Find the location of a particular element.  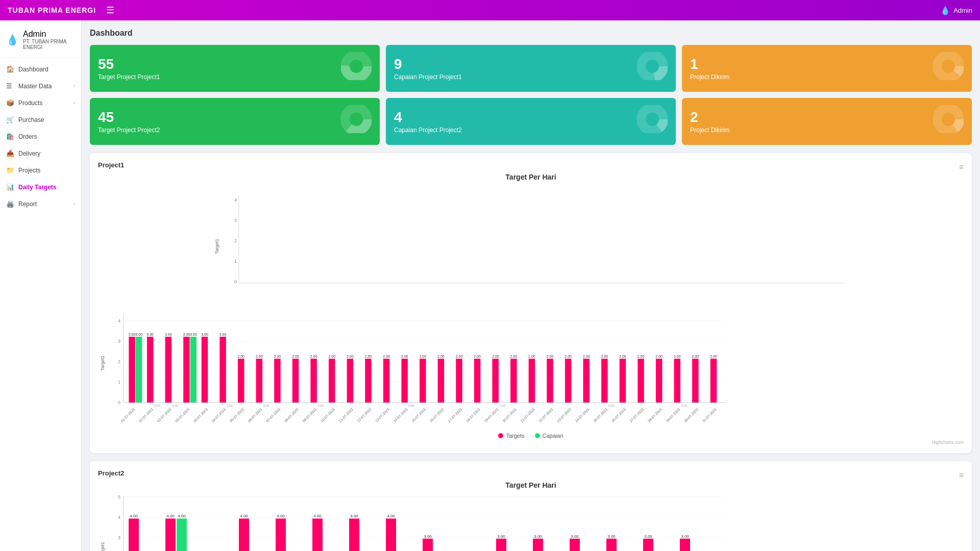

delivery-icon: 📤 is located at coordinates (10, 153).